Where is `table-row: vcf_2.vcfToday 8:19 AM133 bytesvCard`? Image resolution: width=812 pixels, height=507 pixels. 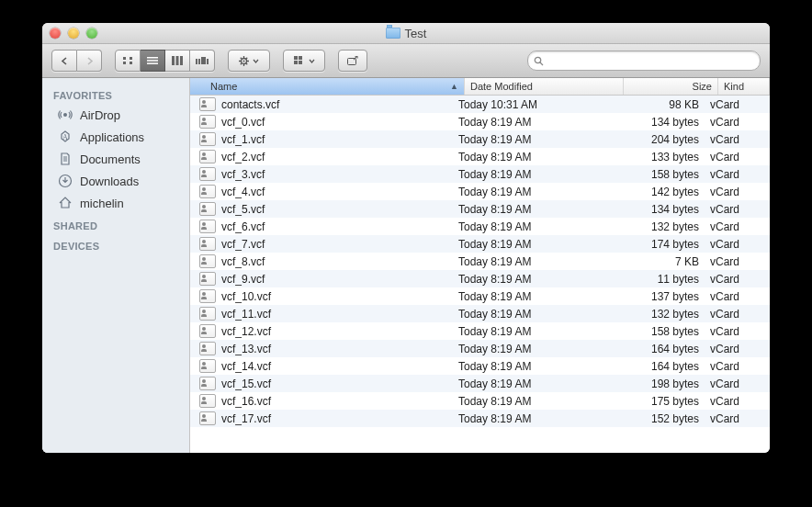
table-row: vcf_2.vcfToday 8:19 AM133 bytesvCard is located at coordinates (479, 156).